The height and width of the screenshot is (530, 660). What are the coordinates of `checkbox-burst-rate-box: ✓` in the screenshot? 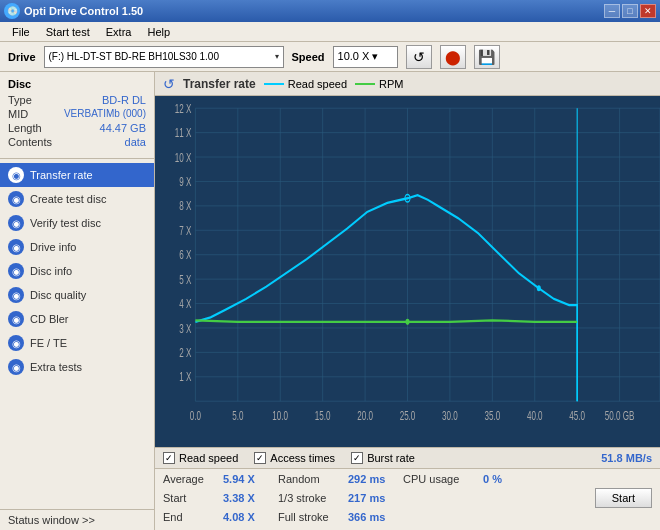 It's located at (357, 458).